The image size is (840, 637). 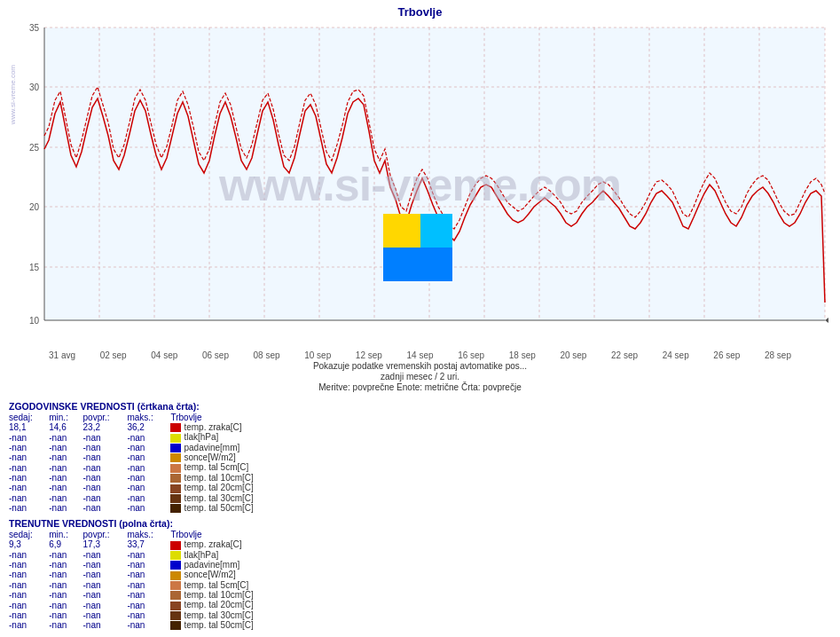 I want to click on x-label-4: 08 sep, so click(x=267, y=355).